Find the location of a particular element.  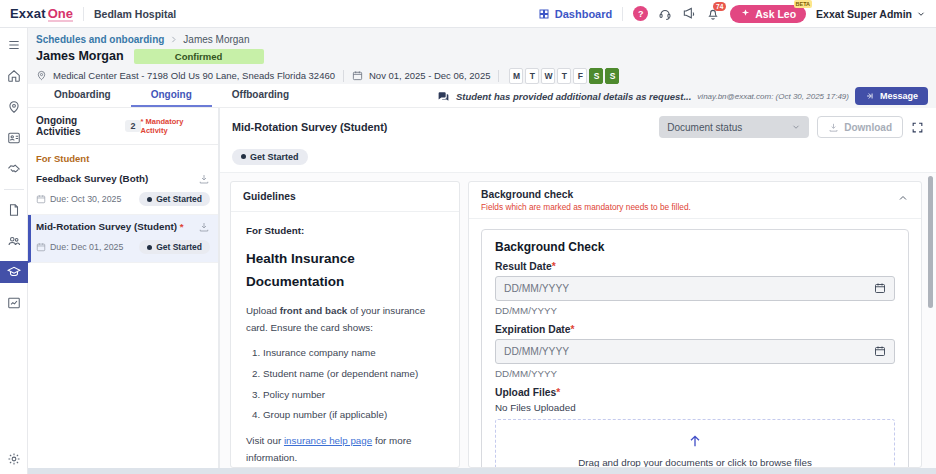

no-files-text: No Files Uploaded is located at coordinates (695, 408).